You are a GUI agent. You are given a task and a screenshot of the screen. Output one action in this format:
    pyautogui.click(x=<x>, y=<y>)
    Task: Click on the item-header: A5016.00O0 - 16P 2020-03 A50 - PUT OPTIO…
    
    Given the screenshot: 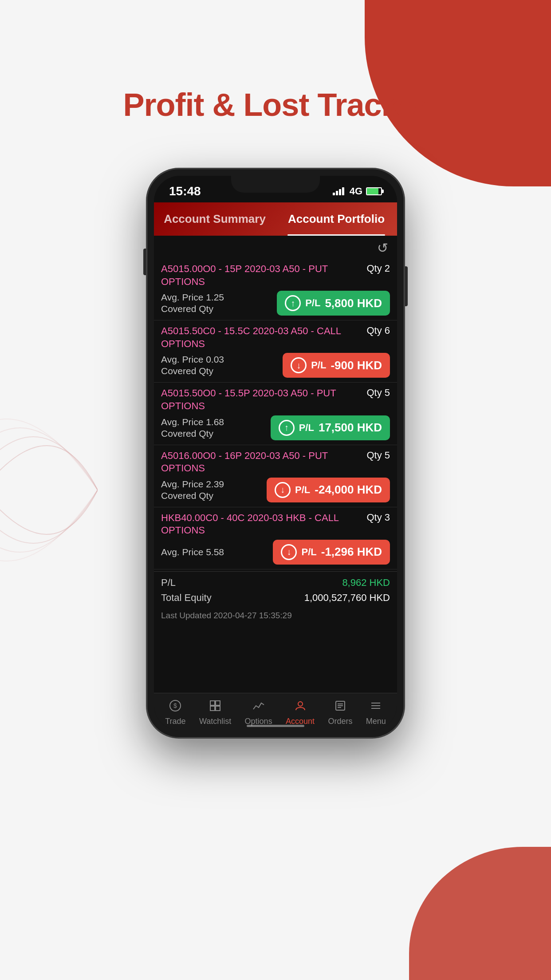 What is the action you would take?
    pyautogui.click(x=276, y=462)
    